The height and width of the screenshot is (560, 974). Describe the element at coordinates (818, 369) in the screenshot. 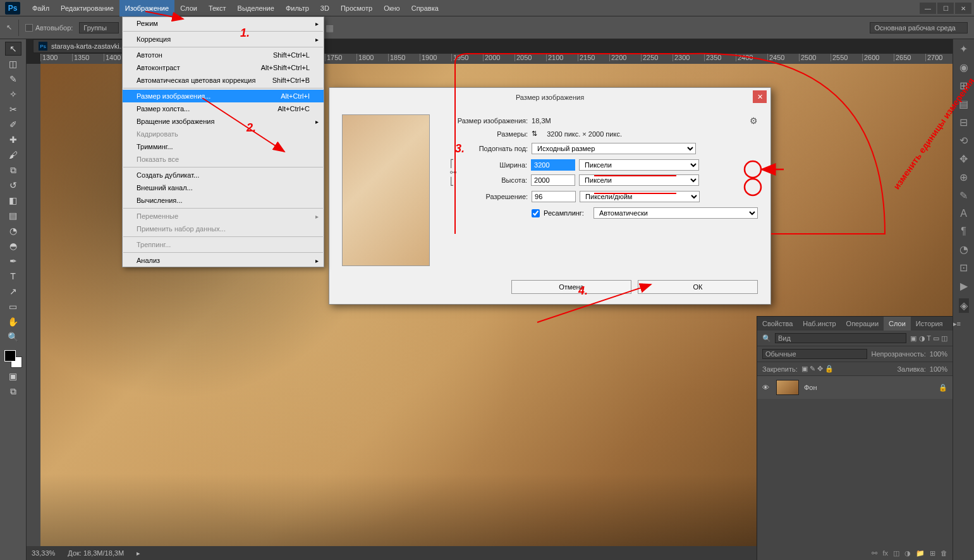

I see `lock-icons: ▣ ✎ ✥ 🔒` at that location.